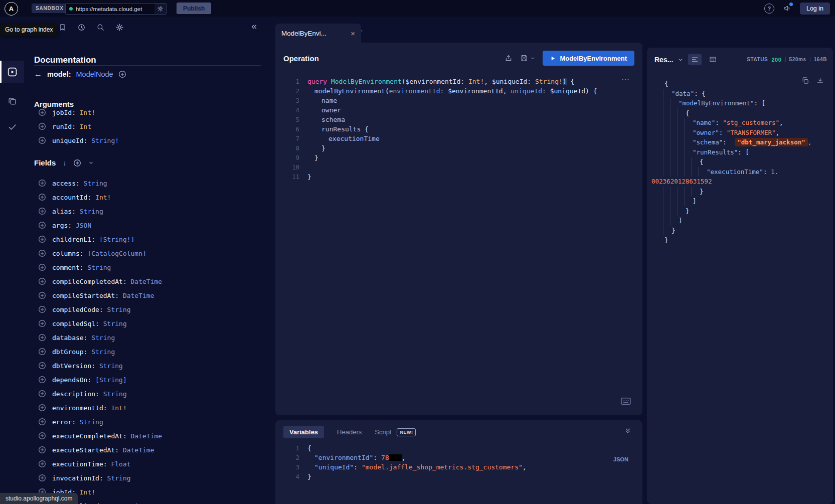 The image size is (835, 504). Describe the element at coordinates (150, 112) in the screenshot. I see `argument-jobId: jobId: Int!` at that location.